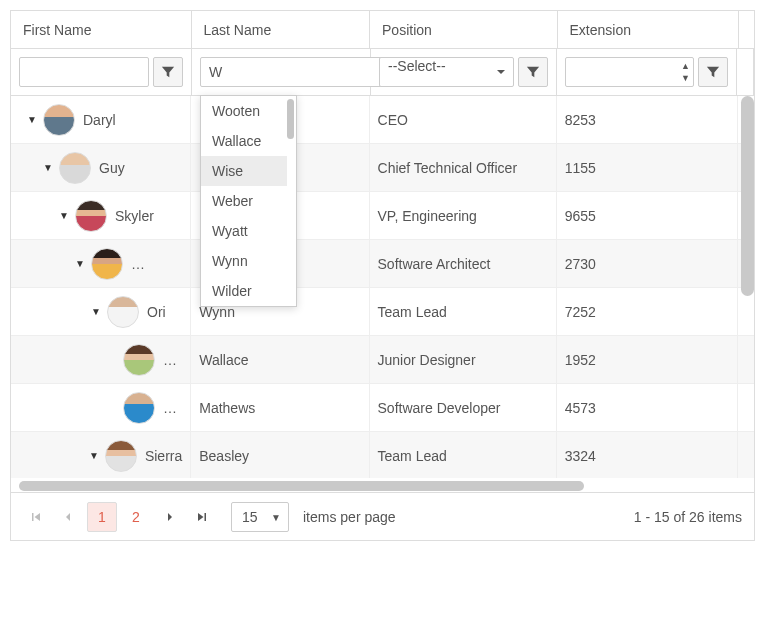 This screenshot has height=631, width=767. I want to click on autocomplete-item: Wise, so click(244, 171).